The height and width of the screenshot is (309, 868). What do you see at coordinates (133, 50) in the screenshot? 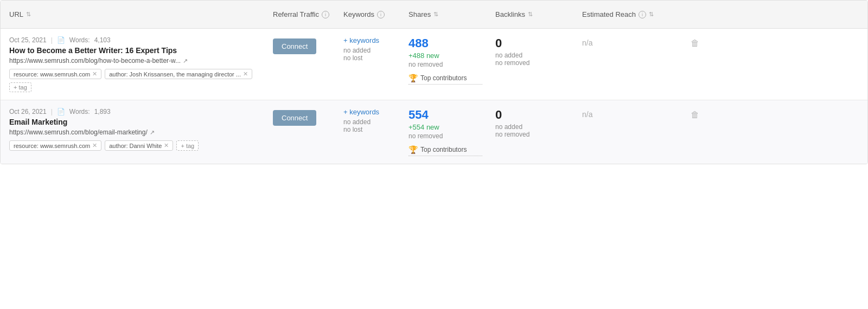
I see `row-title-1: How to Become a Better Writer: 16 Expert…` at bounding box center [133, 50].